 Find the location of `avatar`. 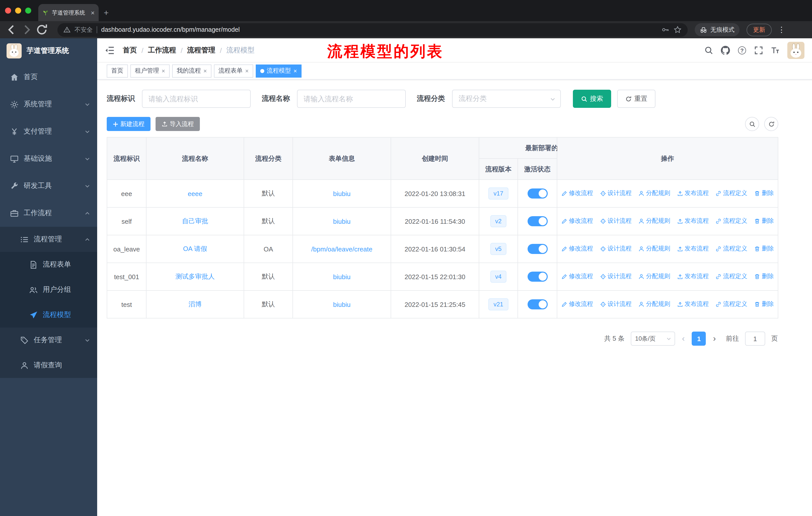

avatar is located at coordinates (796, 51).